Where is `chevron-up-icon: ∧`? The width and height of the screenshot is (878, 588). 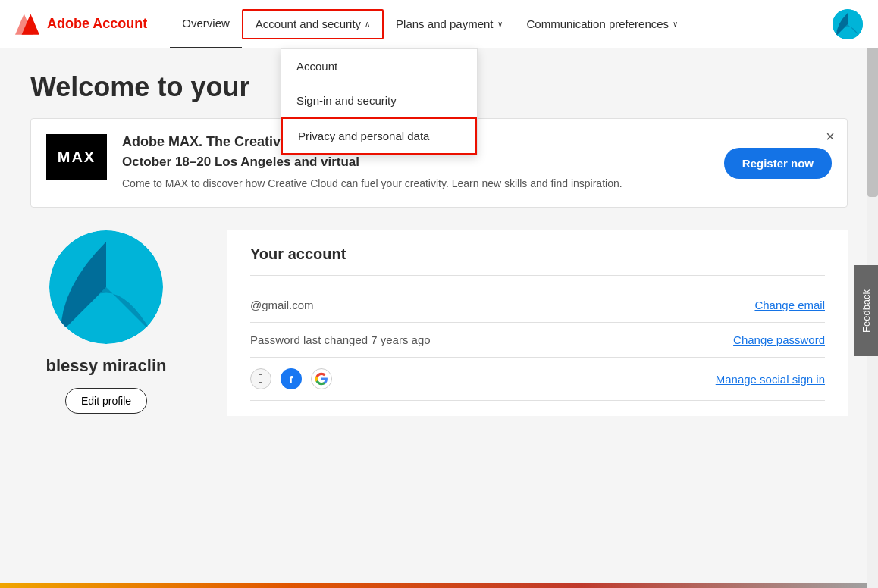
chevron-up-icon: ∧ is located at coordinates (367, 24).